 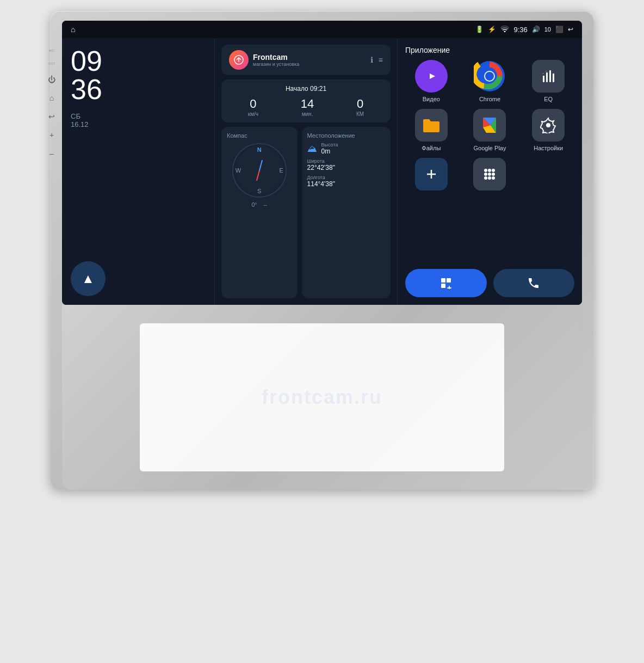 I want to click on latitude-item: Широта 22°42'38", so click(x=346, y=165).